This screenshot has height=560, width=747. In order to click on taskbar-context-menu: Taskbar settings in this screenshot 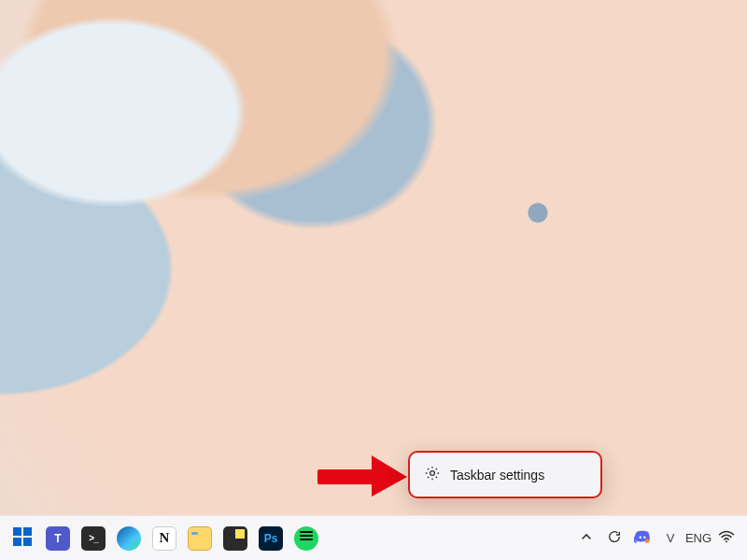, I will do `click(505, 474)`.